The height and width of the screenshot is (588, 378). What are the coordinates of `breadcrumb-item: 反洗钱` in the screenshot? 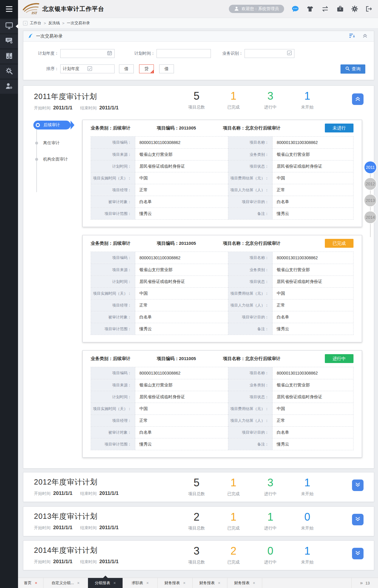 It's located at (54, 23).